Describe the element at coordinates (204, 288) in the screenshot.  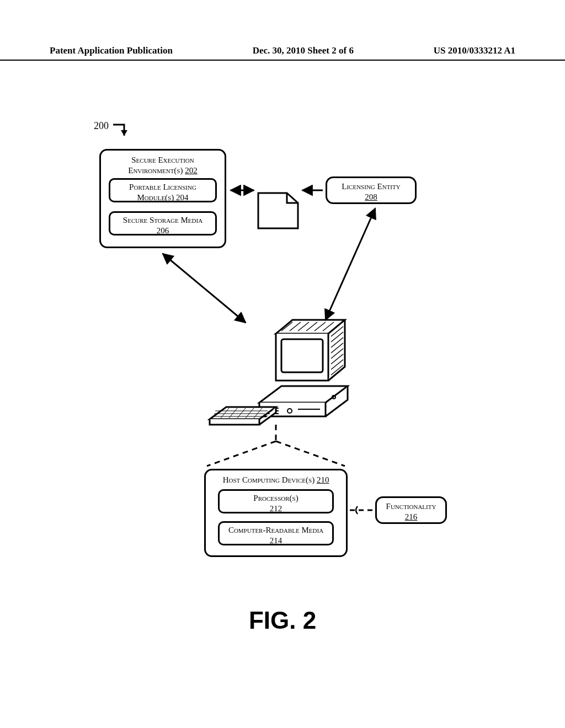
I see `arrow-env-to-computer` at that location.